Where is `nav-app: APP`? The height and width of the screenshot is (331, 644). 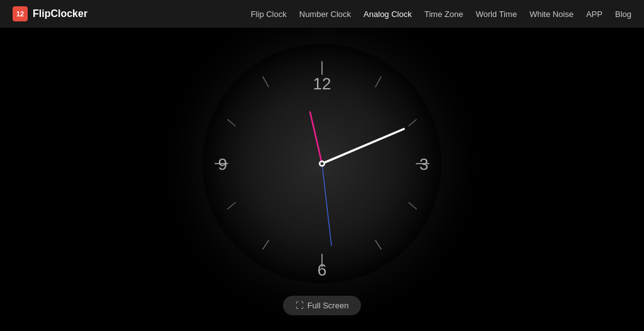
nav-app: APP is located at coordinates (594, 14).